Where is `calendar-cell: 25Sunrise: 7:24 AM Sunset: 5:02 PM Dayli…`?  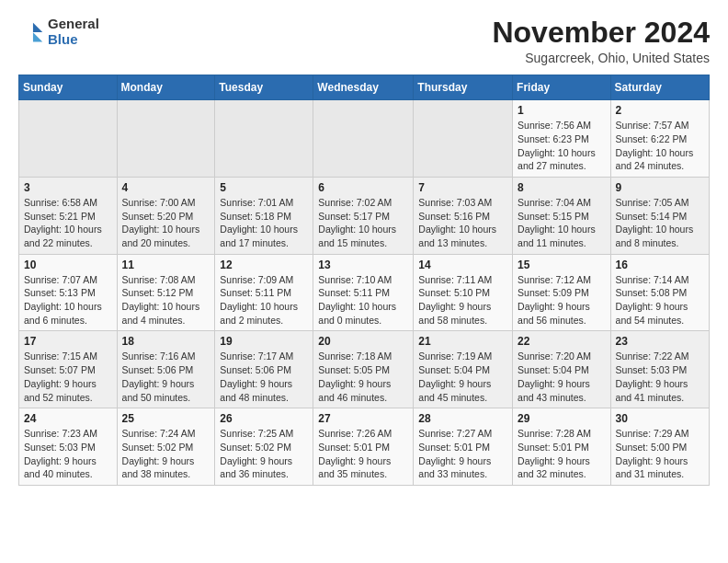
calendar-cell: 25Sunrise: 7:24 AM Sunset: 5:02 PM Dayli… is located at coordinates (165, 447).